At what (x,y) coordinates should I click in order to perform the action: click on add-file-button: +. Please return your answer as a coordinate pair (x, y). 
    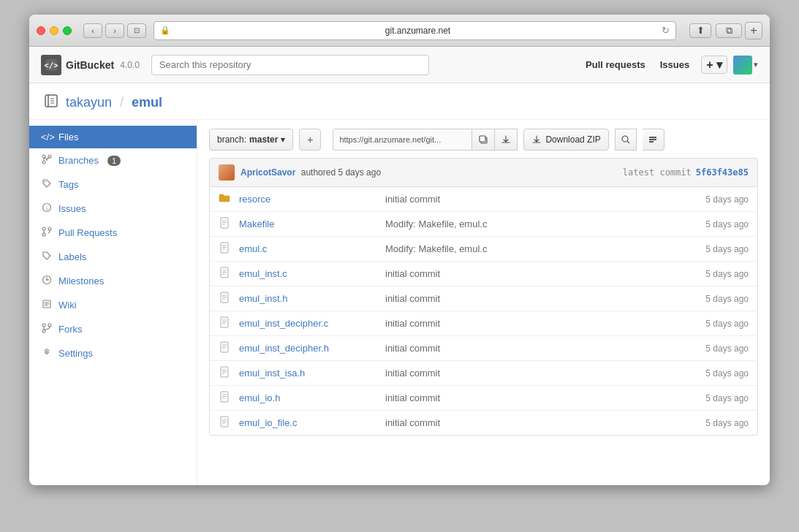
    Looking at the image, I should click on (310, 140).